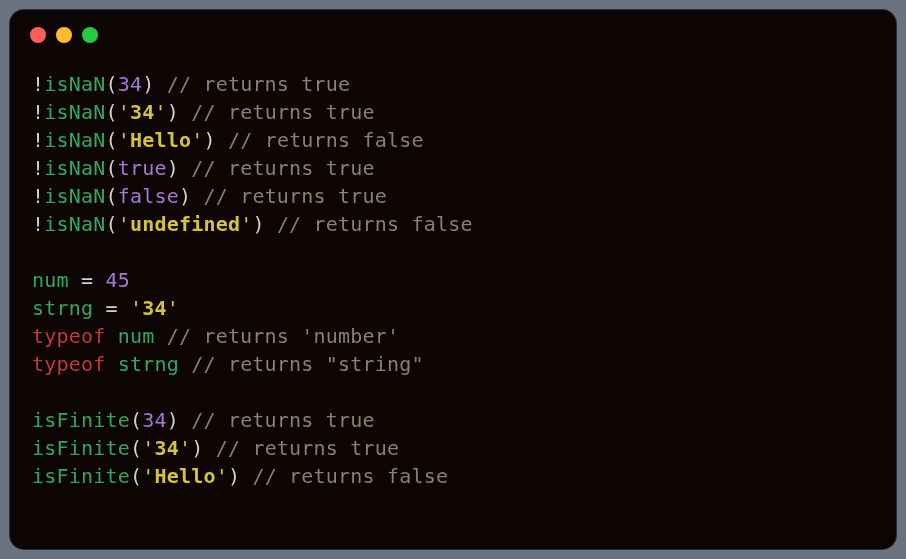 This screenshot has width=906, height=559. What do you see at coordinates (90, 35) in the screenshot?
I see `zoom-icon` at bounding box center [90, 35].